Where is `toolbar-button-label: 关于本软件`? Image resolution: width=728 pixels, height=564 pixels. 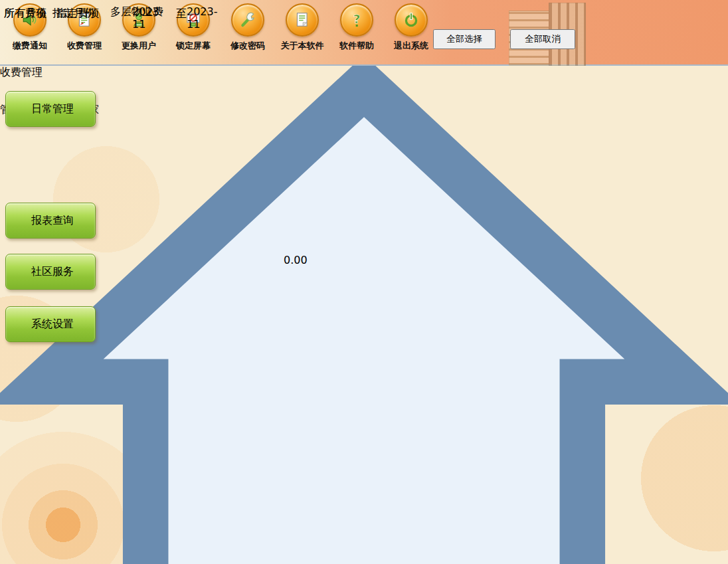 toolbar-button-label: 关于本软件 is located at coordinates (302, 46).